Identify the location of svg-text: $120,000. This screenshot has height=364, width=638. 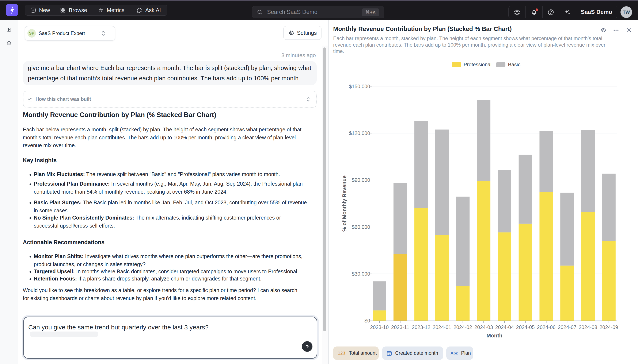
(360, 133).